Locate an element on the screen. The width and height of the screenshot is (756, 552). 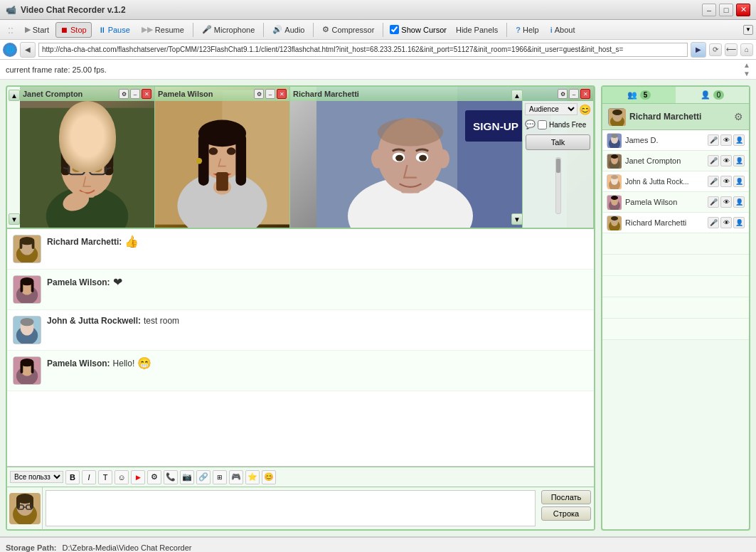
video-btn1-janet: ⚙ is located at coordinates (124, 94).